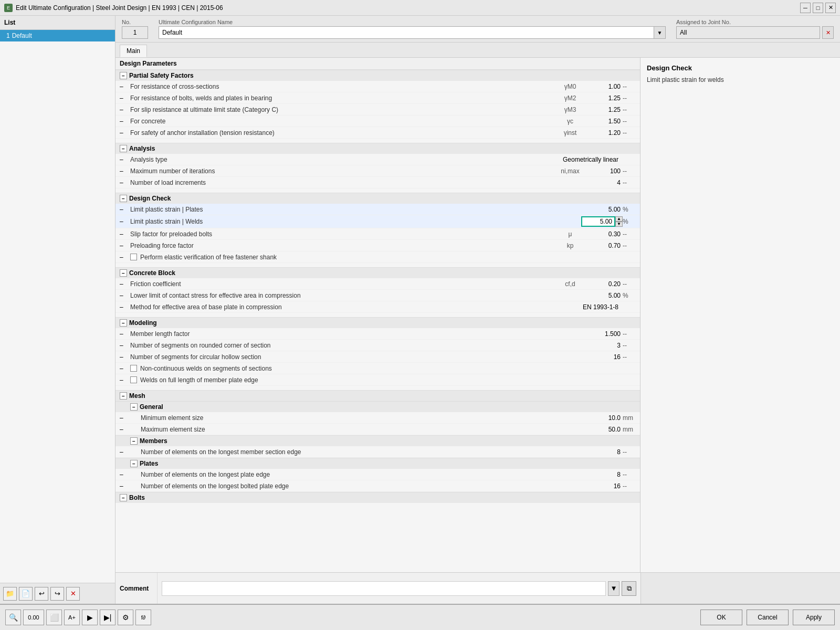 Image resolution: width=840 pixels, height=630 pixels. Describe the element at coordinates (604, 246) in the screenshot. I see `param-value: 0.70` at that location.